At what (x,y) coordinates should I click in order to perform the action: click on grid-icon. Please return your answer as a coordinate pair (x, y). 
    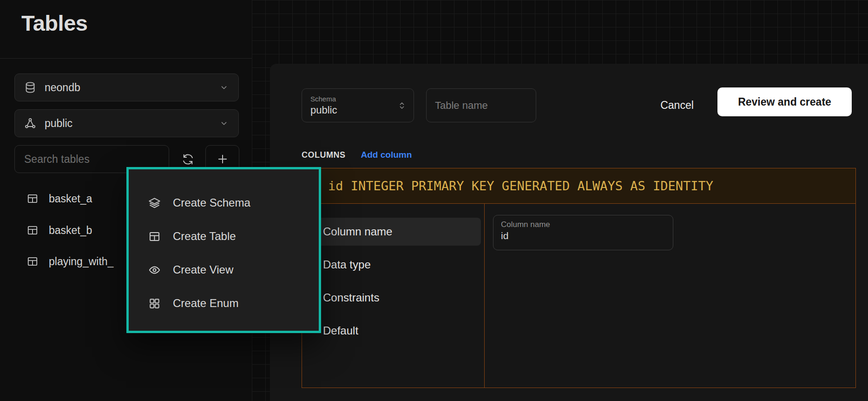
    Looking at the image, I should click on (154, 303).